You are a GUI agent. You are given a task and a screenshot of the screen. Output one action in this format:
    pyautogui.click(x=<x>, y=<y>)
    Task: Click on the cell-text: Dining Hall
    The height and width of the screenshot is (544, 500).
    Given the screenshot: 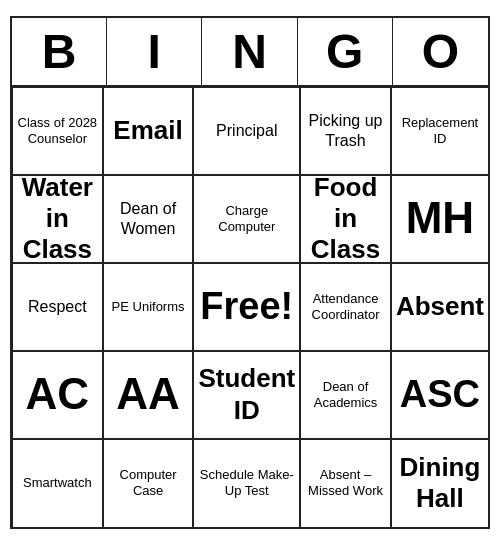 What is the action you would take?
    pyautogui.click(x=440, y=483)
    